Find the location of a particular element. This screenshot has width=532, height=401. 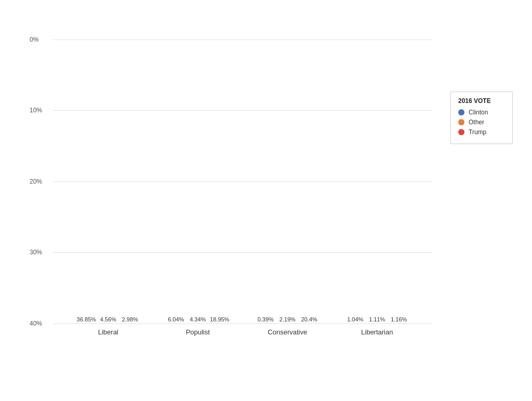

bar-label-libertarian-trump: 1.16% is located at coordinates (399, 319).